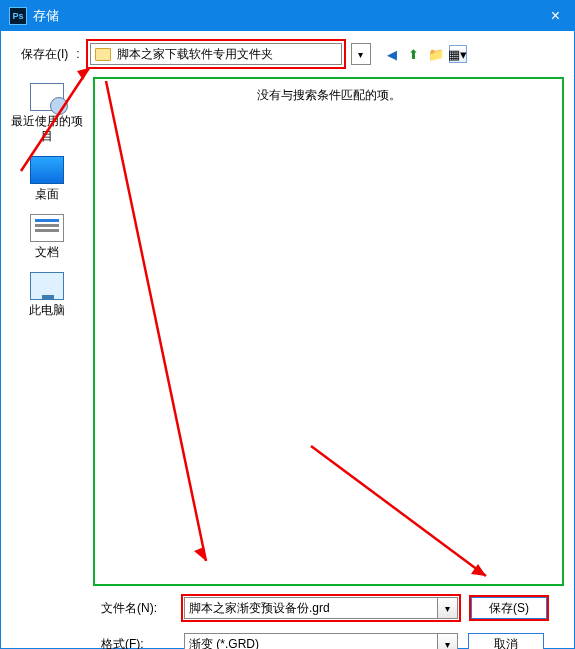 The image size is (575, 649). Describe the element at coordinates (47, 286) in the screenshot. I see `pc-icon` at that location.